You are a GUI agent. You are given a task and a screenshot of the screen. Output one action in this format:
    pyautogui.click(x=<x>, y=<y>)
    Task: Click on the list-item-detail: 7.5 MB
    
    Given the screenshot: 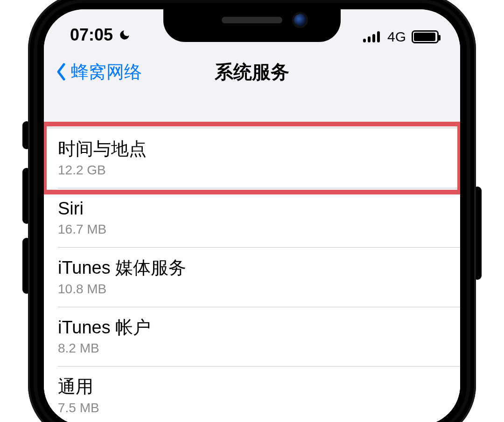 What is the action you would take?
    pyautogui.click(x=252, y=408)
    